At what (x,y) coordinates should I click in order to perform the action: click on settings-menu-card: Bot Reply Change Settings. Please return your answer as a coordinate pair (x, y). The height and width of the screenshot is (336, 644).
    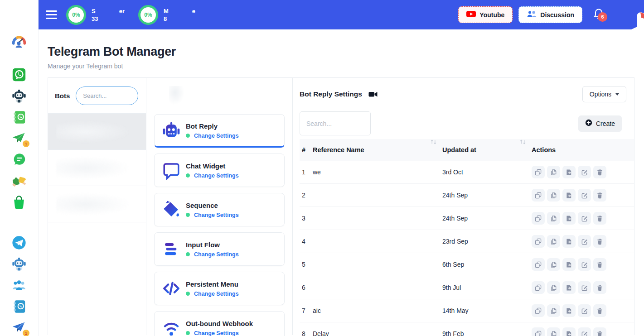
    Looking at the image, I should click on (219, 131).